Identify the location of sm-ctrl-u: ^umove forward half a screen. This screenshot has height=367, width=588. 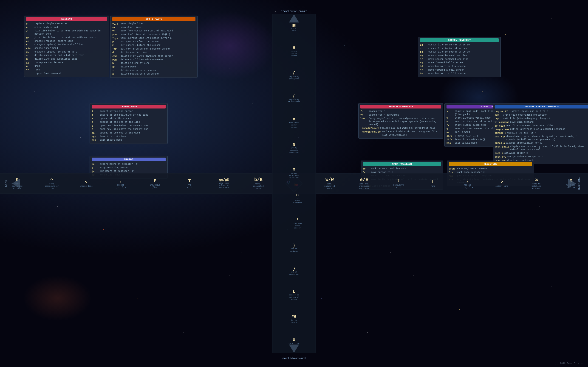
(459, 63).